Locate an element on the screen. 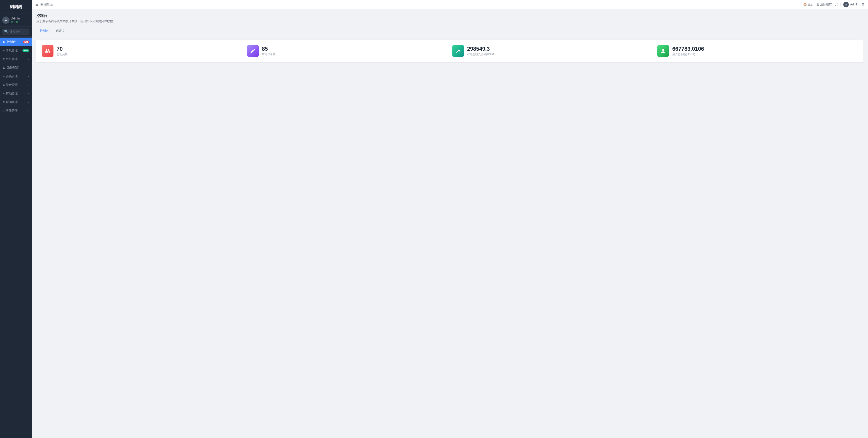  stat-icon-members is located at coordinates (48, 51).